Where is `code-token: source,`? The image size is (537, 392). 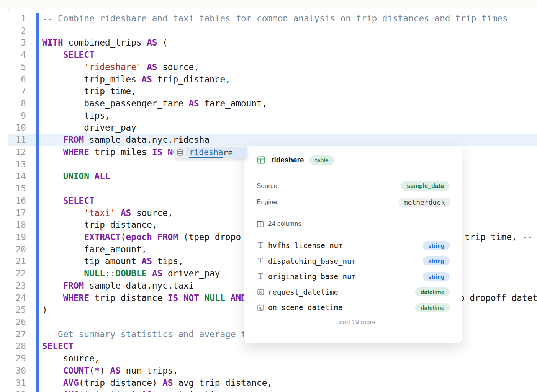 code-token: source, is located at coordinates (152, 213).